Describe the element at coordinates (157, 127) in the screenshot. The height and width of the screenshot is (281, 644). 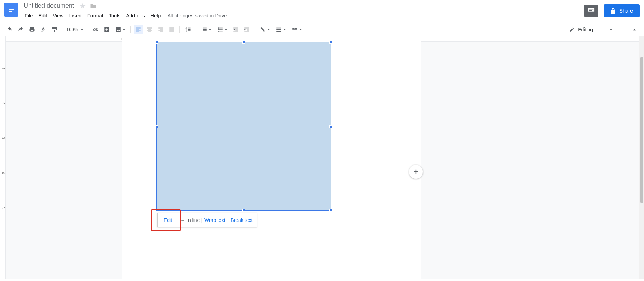
I see `resize-handle-l` at that location.